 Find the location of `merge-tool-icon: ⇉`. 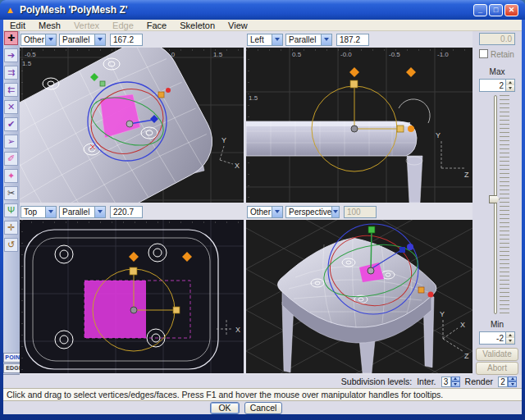

merge-tool-icon: ⇉ is located at coordinates (11, 72).